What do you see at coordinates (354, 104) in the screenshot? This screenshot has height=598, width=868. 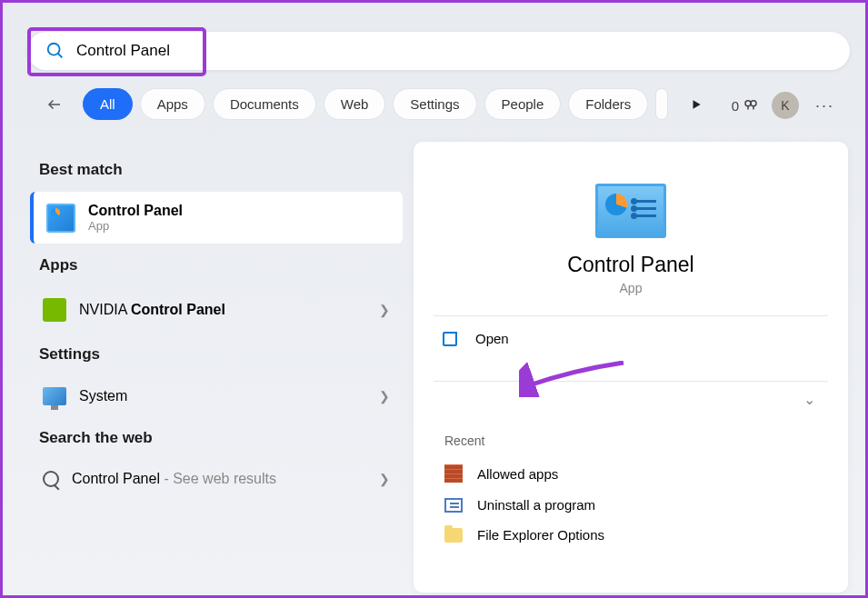 I see `tab-web: Web` at bounding box center [354, 104].